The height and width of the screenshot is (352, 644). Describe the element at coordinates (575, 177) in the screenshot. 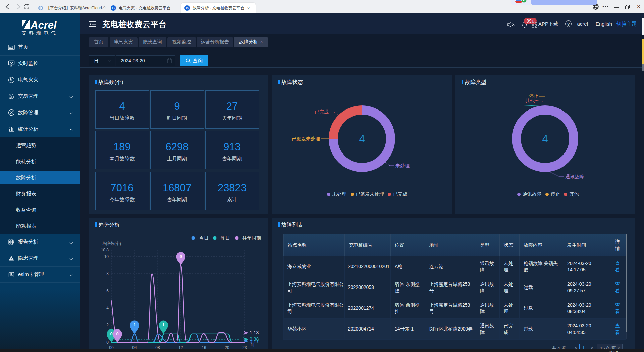

I see `svg-text: 通讯故障` at that location.